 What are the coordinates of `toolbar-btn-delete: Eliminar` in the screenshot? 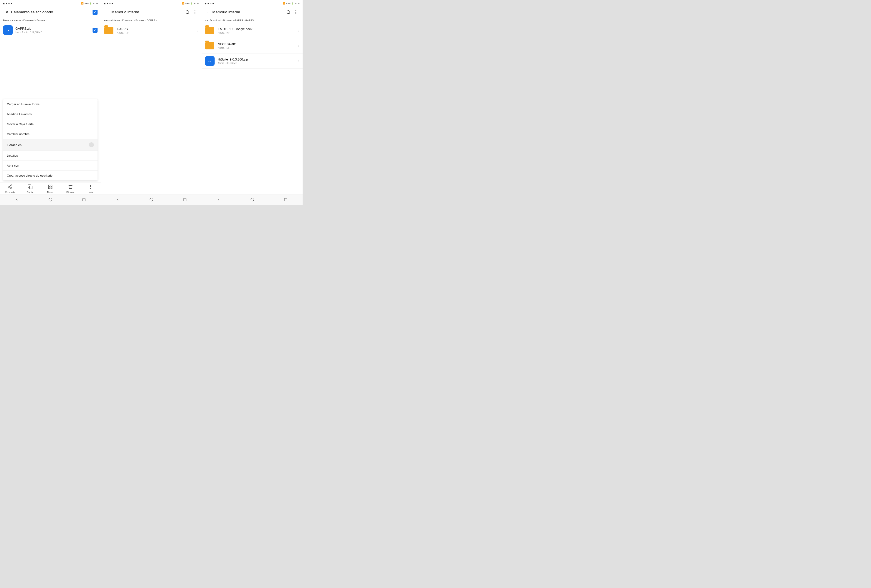 It's located at (70, 189).